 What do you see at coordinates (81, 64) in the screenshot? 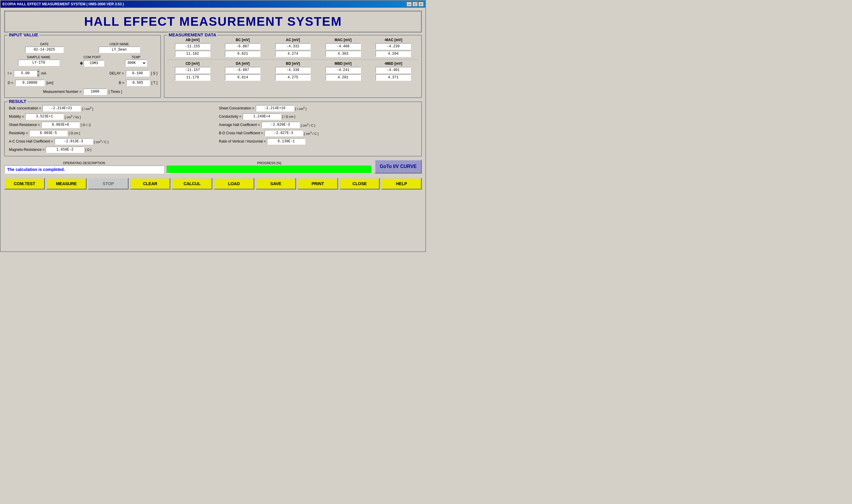
I see `comport-down-arrow` at bounding box center [81, 64].